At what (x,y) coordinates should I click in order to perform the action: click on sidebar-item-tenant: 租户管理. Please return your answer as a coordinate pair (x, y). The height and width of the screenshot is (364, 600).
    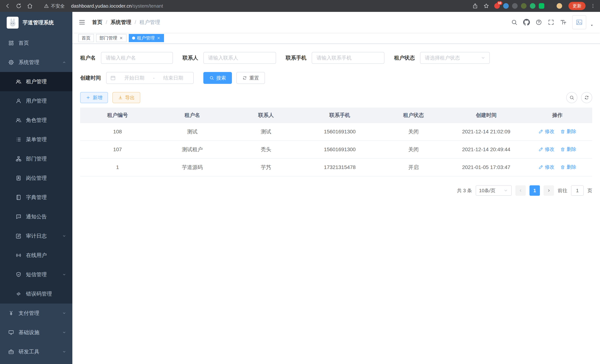
    Looking at the image, I should click on (36, 82).